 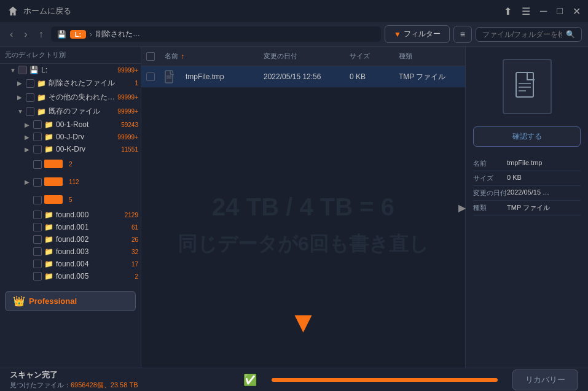 I want to click on detail-row-date: 変更の日付 2022/05/15 …, so click(x=527, y=193).